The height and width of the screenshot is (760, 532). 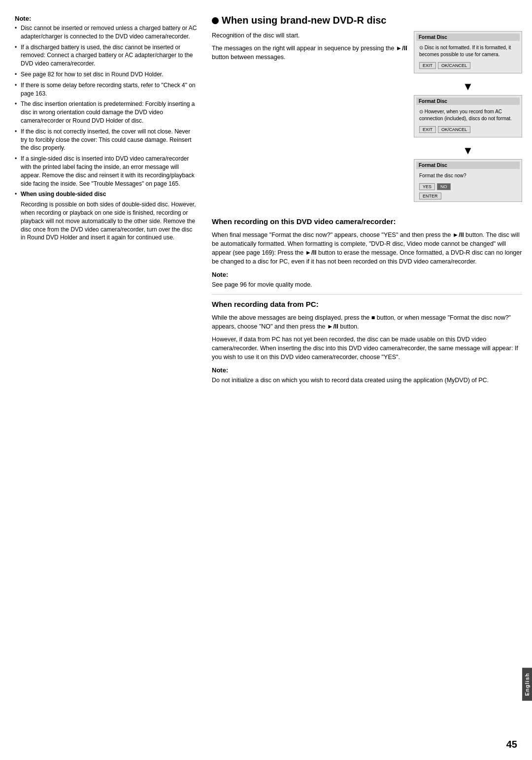 I want to click on screen1-body: ⊙ Disc is not formatted. If it is format…, so click(x=468, y=51).